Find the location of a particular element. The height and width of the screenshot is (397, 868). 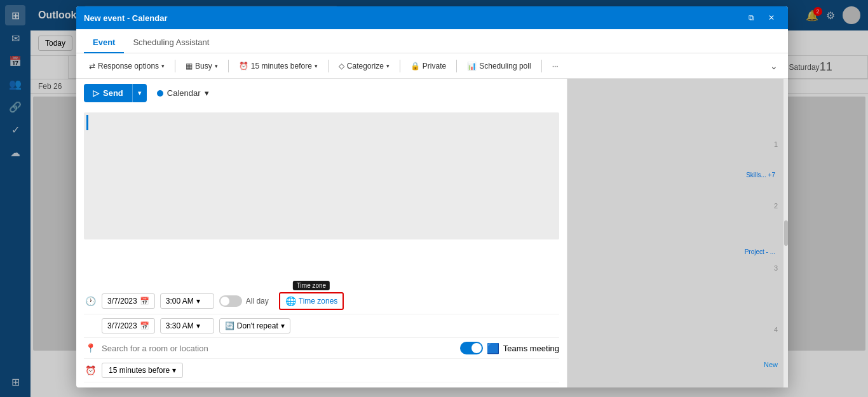

repeat-label: Don't repeat is located at coordinates (258, 326).